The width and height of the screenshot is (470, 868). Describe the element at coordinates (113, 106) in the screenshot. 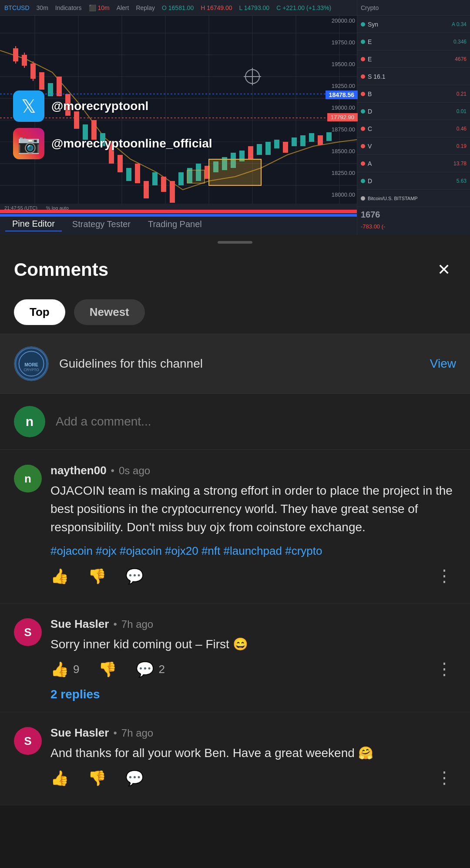

I see `twitter-social-item: 𝕏 @morecryptoonl` at that location.